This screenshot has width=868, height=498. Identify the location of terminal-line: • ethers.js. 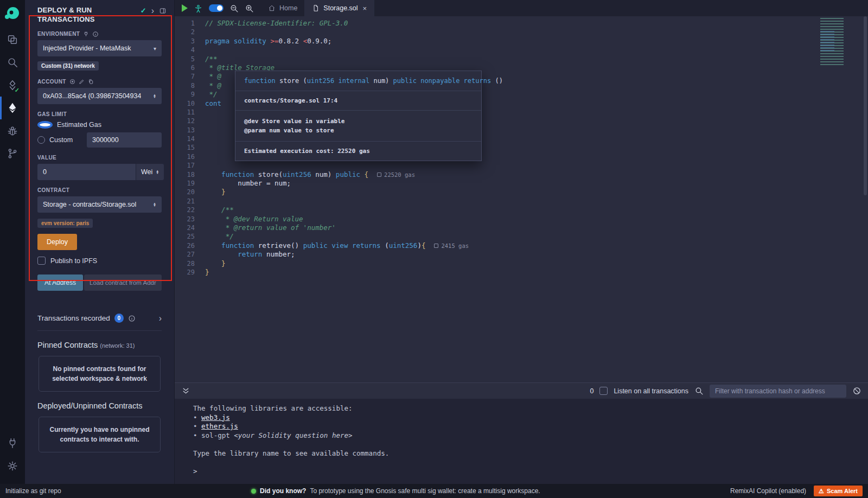
(531, 426).